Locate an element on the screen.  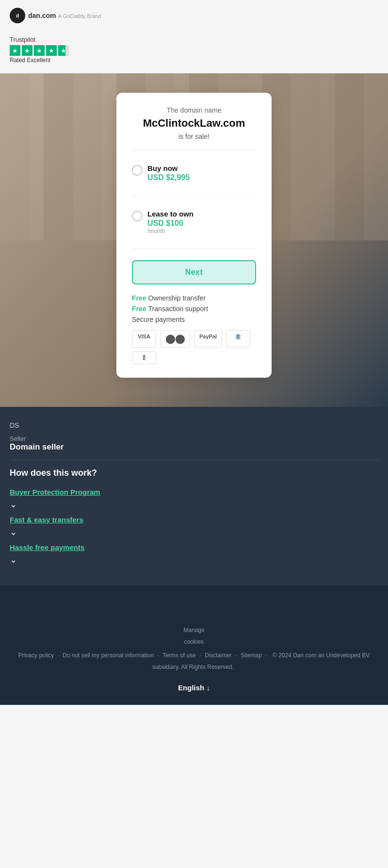
seller-name: Domain seller is located at coordinates (194, 447).